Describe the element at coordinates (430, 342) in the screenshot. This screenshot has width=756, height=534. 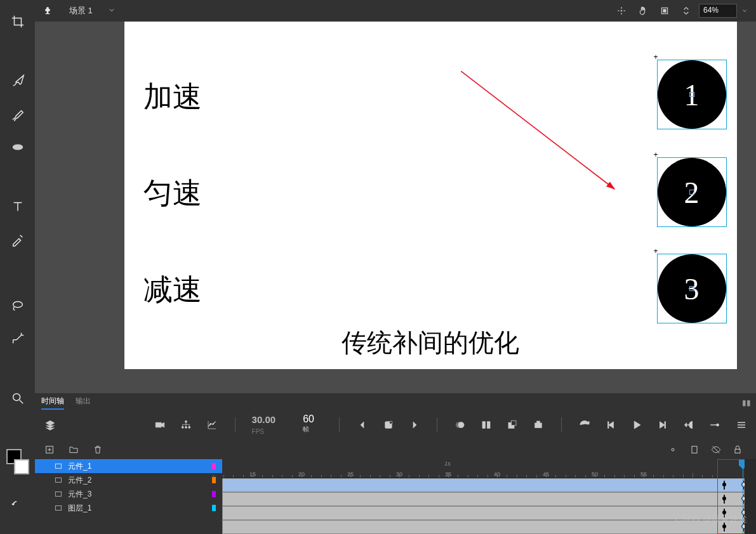
I see `stage-title-text: 传统补间的优化` at that location.